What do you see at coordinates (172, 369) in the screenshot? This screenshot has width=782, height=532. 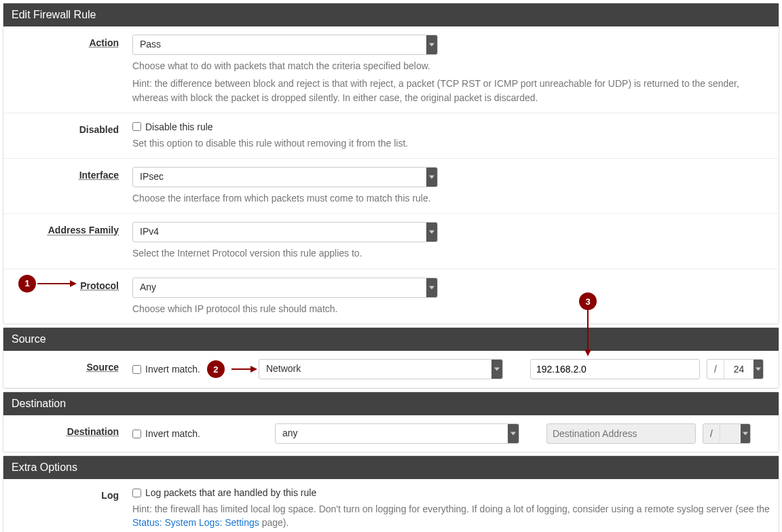 I see `source-invert-label: Invert match.` at bounding box center [172, 369].